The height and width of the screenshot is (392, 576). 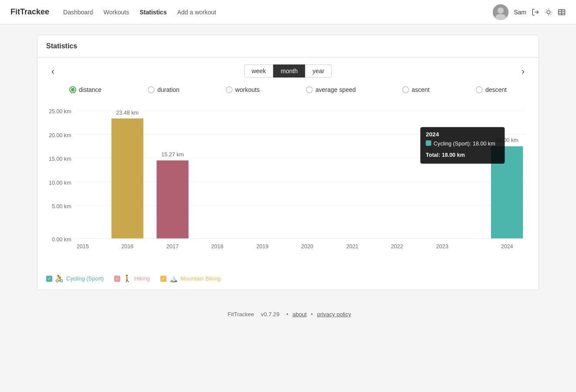 What do you see at coordinates (523, 71) in the screenshot?
I see `period-next-button: ›` at bounding box center [523, 71].